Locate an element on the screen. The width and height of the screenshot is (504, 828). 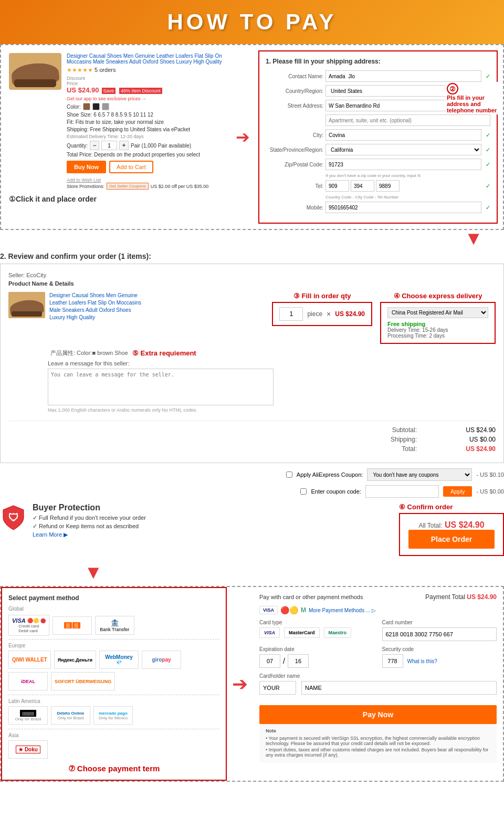
europe-label: Europe is located at coordinates (114, 646).